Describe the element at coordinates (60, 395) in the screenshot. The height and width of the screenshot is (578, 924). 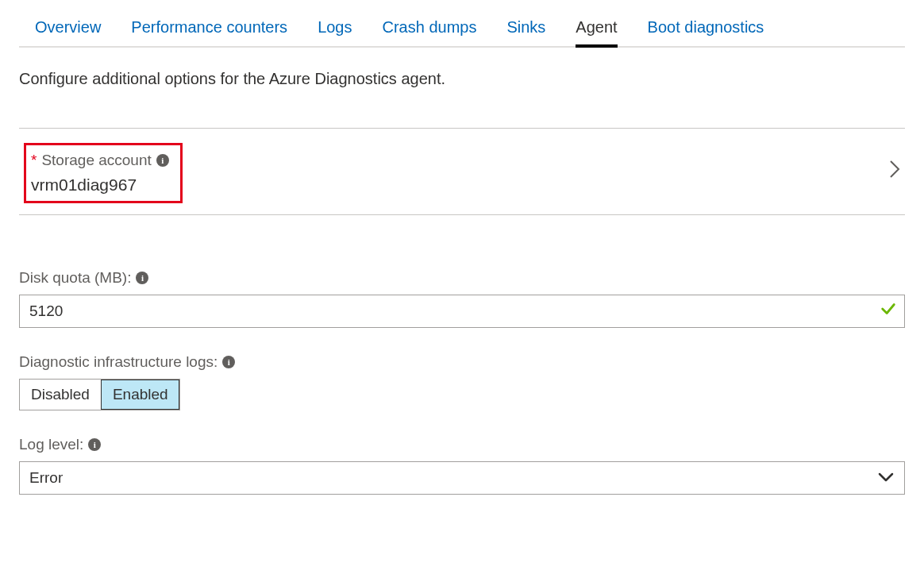
I see `infra-logs-disabled-button: Disabled` at that location.